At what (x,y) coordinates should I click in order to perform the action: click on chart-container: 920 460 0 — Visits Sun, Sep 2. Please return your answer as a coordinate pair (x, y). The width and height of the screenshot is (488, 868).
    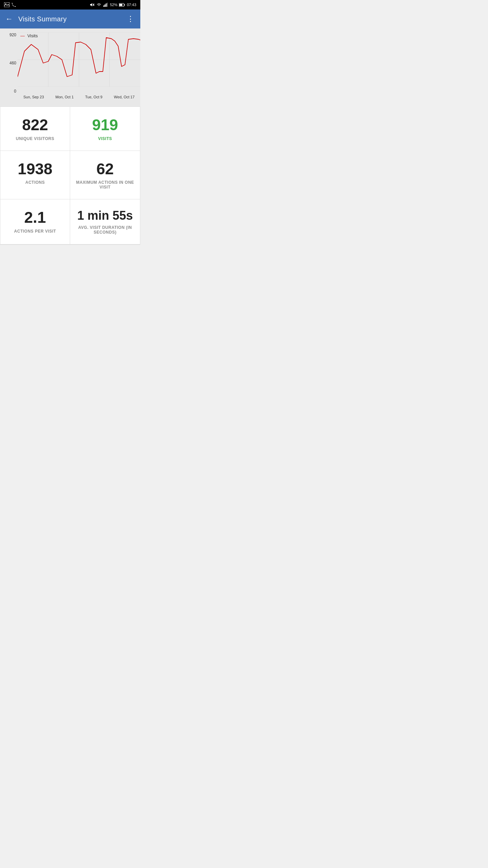
    Looking at the image, I should click on (70, 67).